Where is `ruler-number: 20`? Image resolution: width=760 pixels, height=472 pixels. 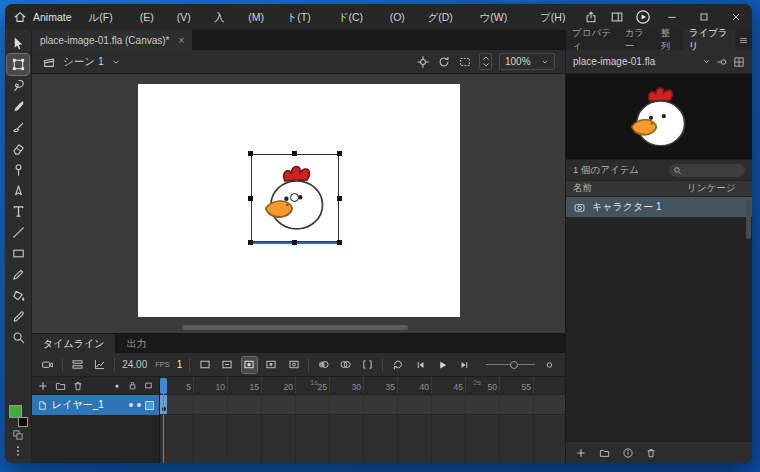 ruler-number: 20 is located at coordinates (279, 386).